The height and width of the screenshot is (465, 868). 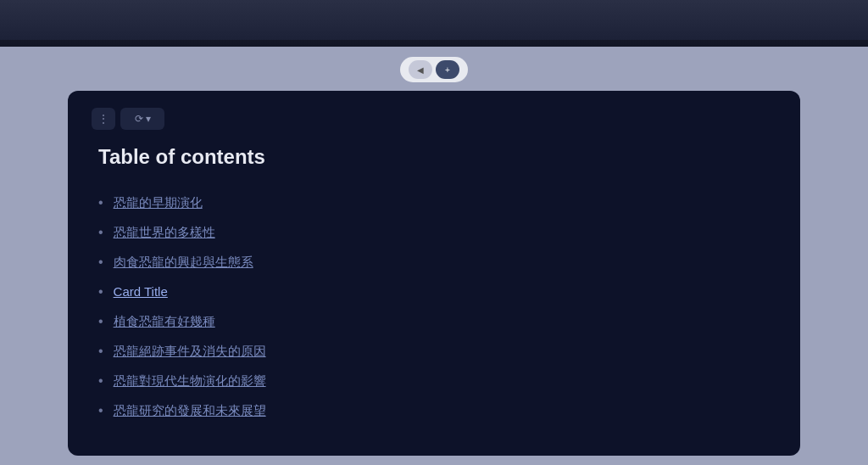 What do you see at coordinates (420, 70) in the screenshot?
I see `toolbar-prev-btn: ◀` at bounding box center [420, 70].